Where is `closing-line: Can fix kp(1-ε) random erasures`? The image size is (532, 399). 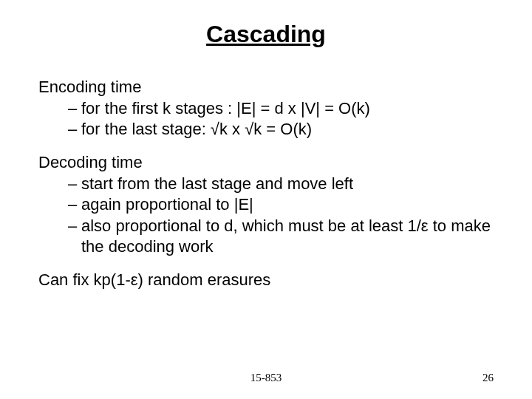 closing-line: Can fix kp(1-ε) random erasures is located at coordinates (266, 280).